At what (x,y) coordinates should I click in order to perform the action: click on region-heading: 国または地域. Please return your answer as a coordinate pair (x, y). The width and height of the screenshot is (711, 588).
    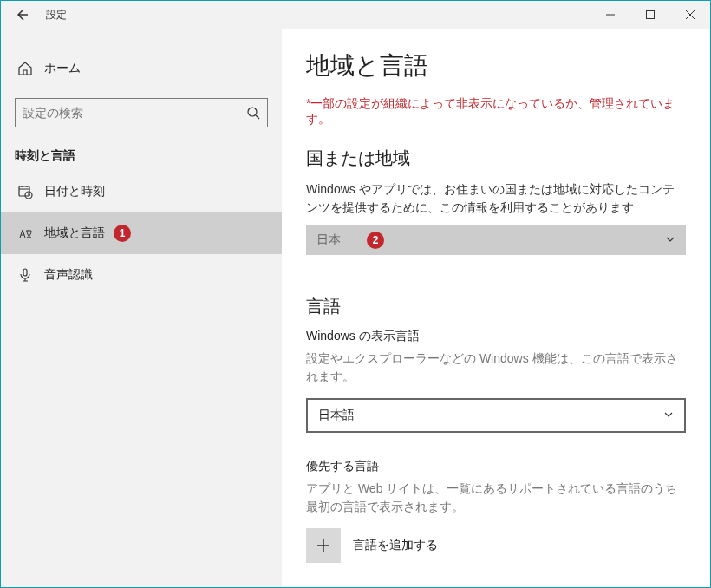
    Looking at the image, I should click on (496, 158).